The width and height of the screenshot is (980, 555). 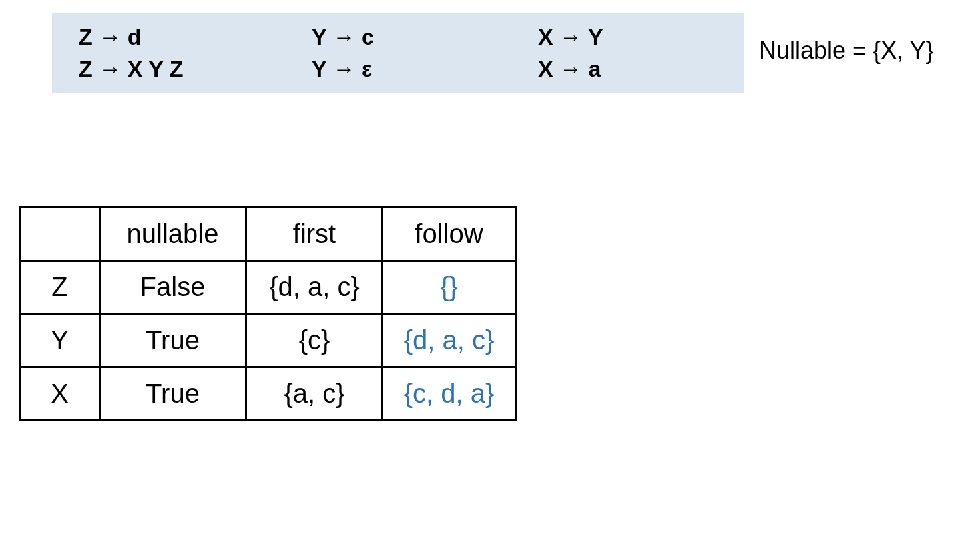 What do you see at coordinates (314, 394) in the screenshot?
I see `row-x-first: {a, c}` at bounding box center [314, 394].